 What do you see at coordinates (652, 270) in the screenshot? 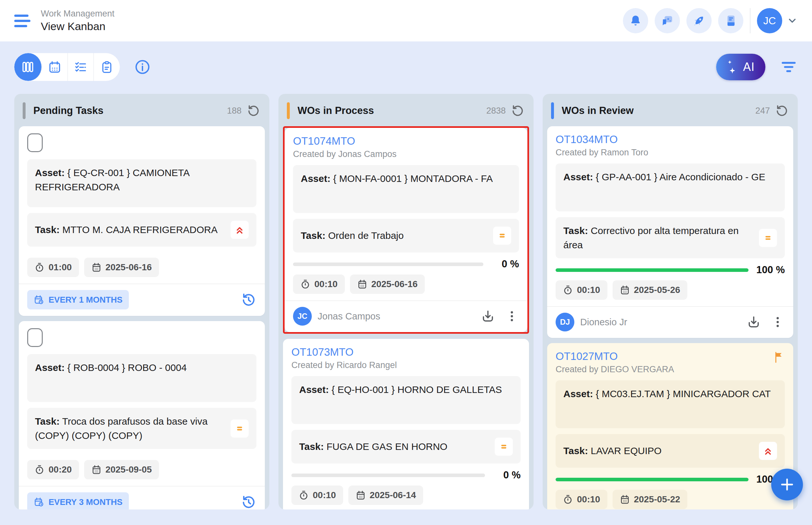
I see `progress-fill` at bounding box center [652, 270].